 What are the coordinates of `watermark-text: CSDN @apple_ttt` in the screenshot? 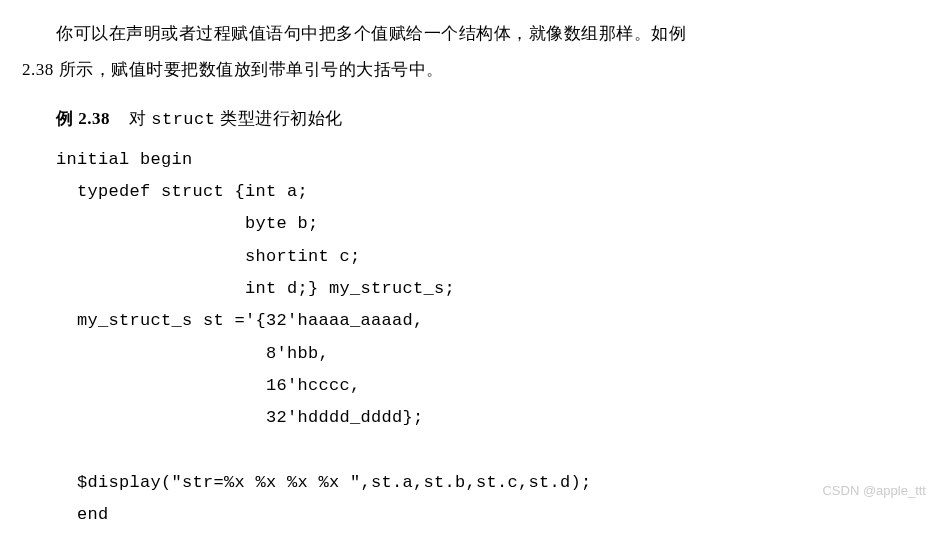 It's located at (874, 492).